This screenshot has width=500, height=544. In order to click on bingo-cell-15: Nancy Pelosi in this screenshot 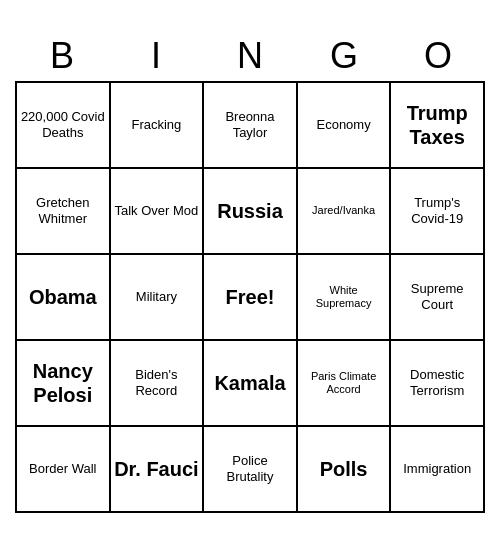, I will do `click(64, 384)`.